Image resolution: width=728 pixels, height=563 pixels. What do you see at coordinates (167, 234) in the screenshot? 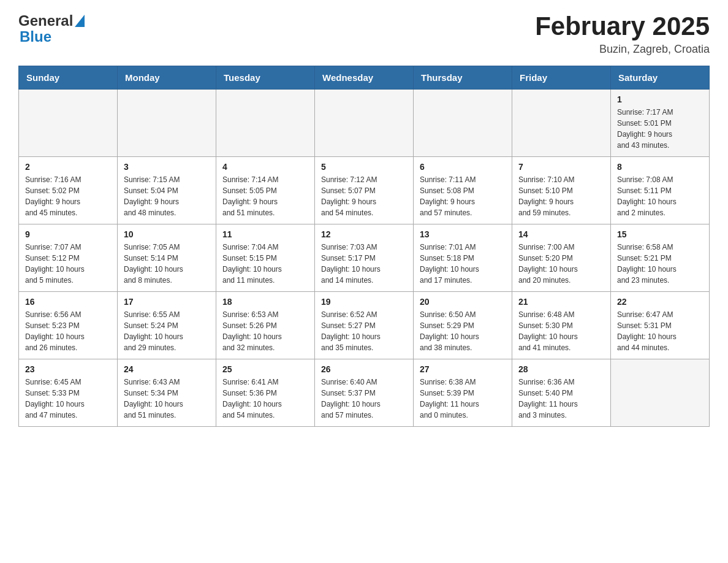
I see `day-number: 10` at bounding box center [167, 234].